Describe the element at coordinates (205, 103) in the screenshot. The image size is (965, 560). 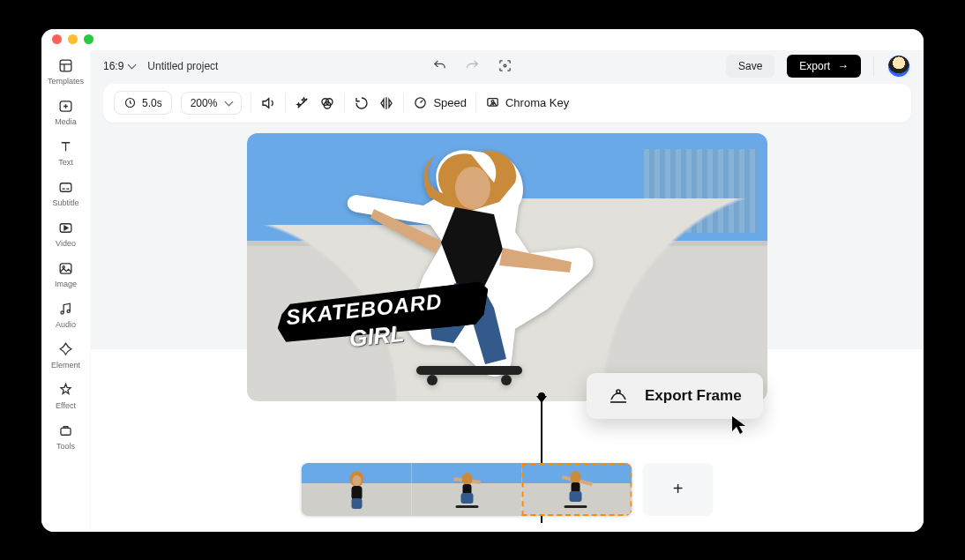
I see `zoom-value: 200%` at that location.